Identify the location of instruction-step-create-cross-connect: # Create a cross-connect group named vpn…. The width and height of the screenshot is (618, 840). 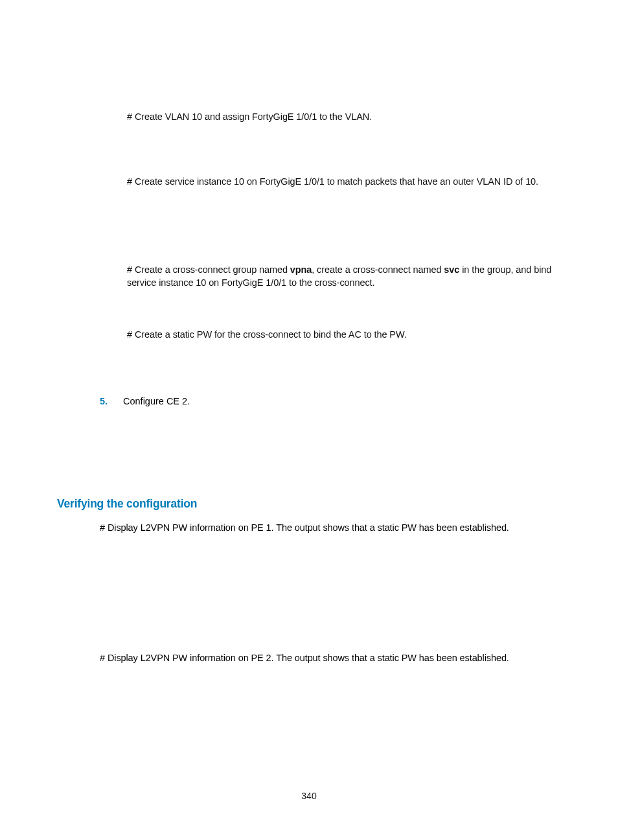
(344, 276).